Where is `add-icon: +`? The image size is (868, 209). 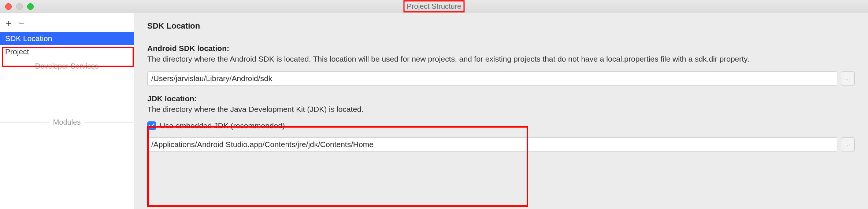 add-icon: + is located at coordinates (9, 23).